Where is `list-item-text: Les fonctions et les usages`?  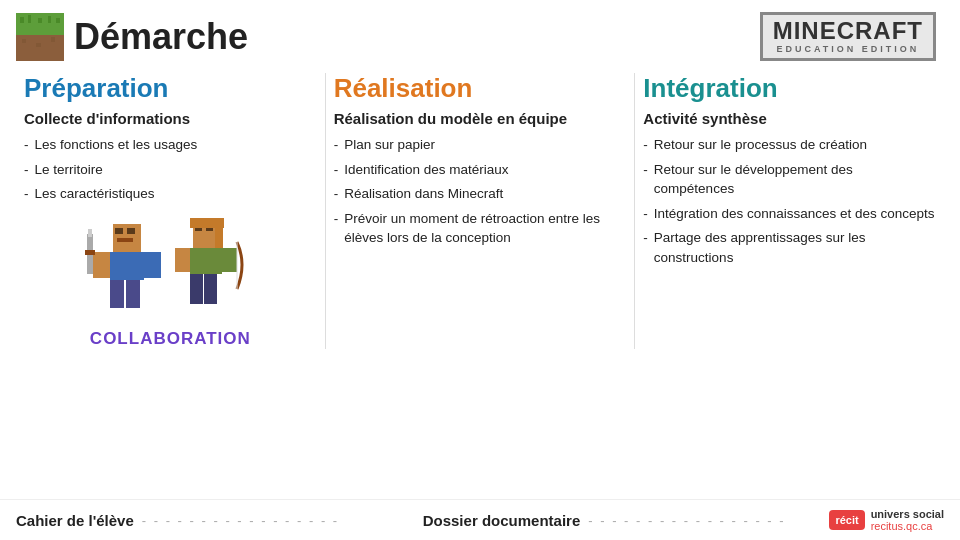
list-item-text: Les fonctions et les usages is located at coordinates (116, 145).